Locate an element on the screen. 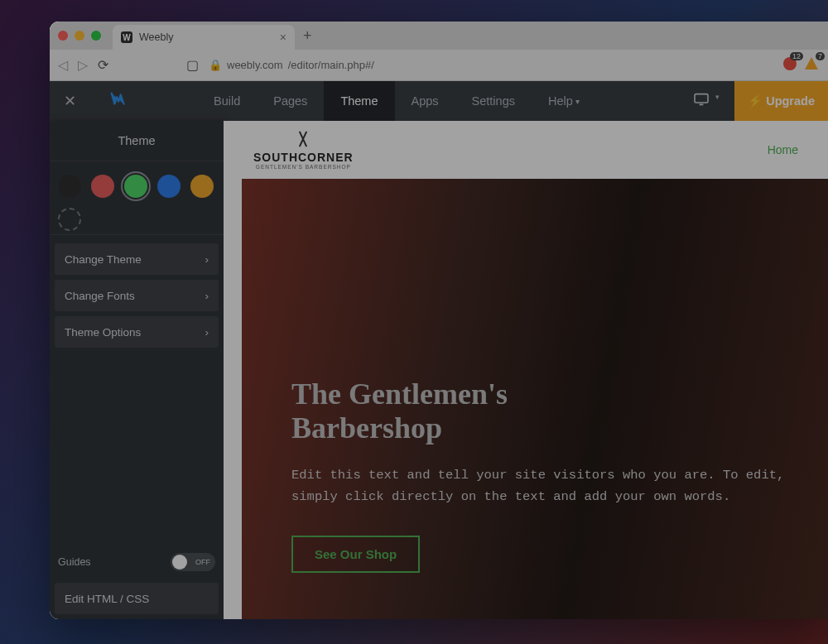 The width and height of the screenshot is (828, 644). weebly-logo-icon is located at coordinates (118, 101).